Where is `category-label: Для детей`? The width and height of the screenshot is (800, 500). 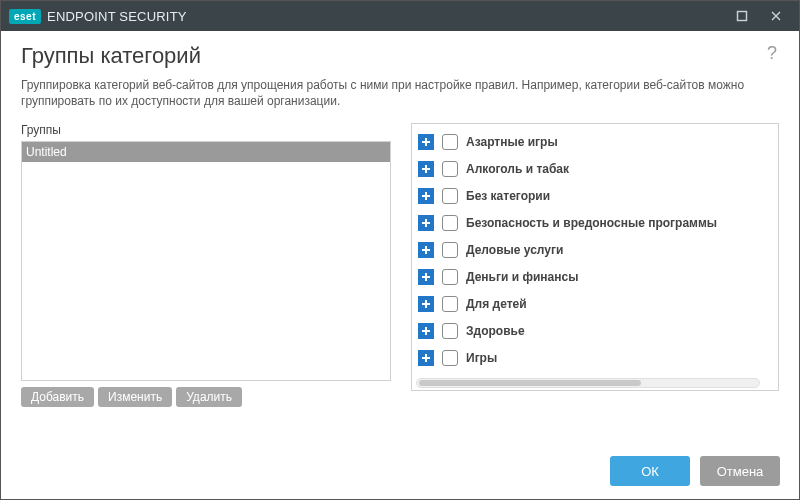 category-label: Для детей is located at coordinates (496, 304).